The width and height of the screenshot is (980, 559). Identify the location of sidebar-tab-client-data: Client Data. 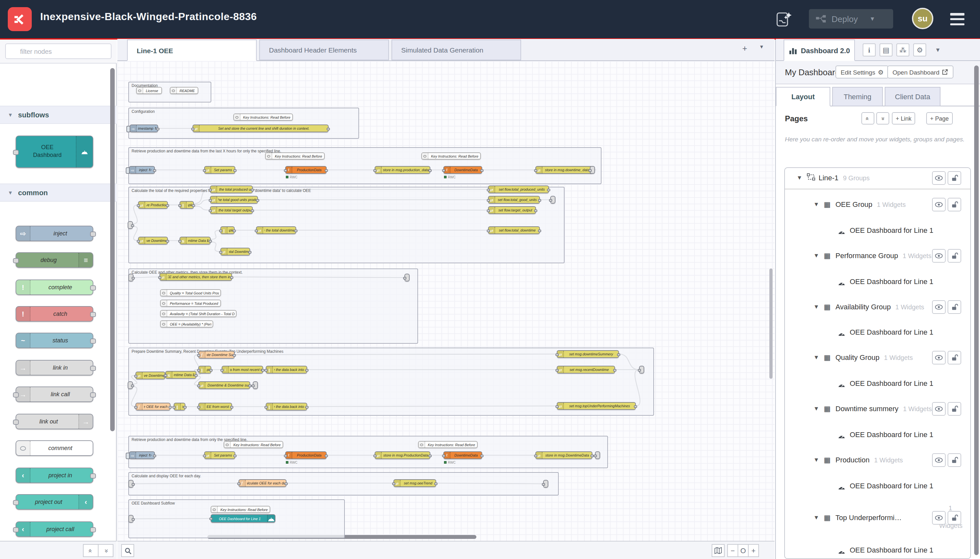
(912, 97).